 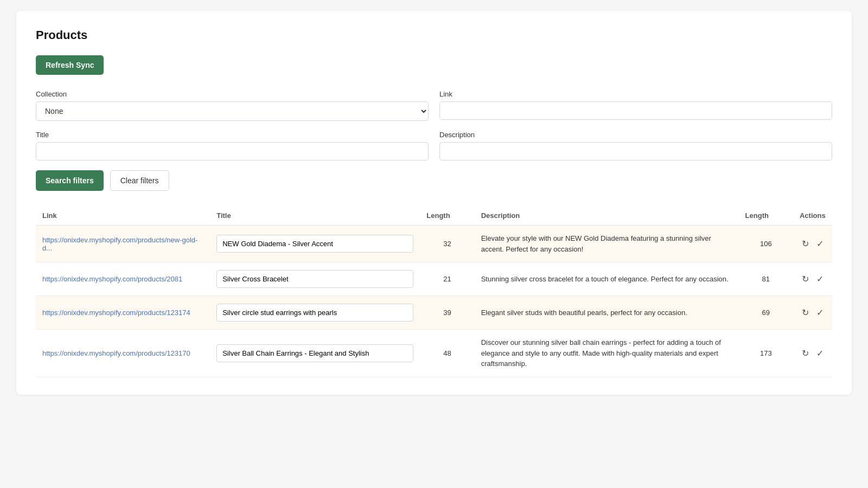 I want to click on refresh-sync-button: Refresh Sync, so click(x=69, y=65).